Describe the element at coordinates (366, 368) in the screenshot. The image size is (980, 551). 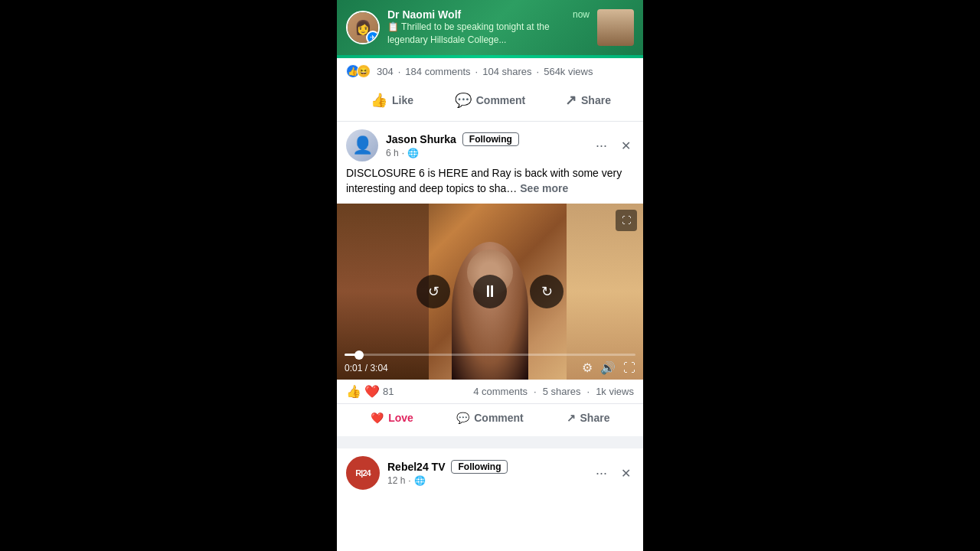
I see `video-time: 0:01 / 3:04` at that location.